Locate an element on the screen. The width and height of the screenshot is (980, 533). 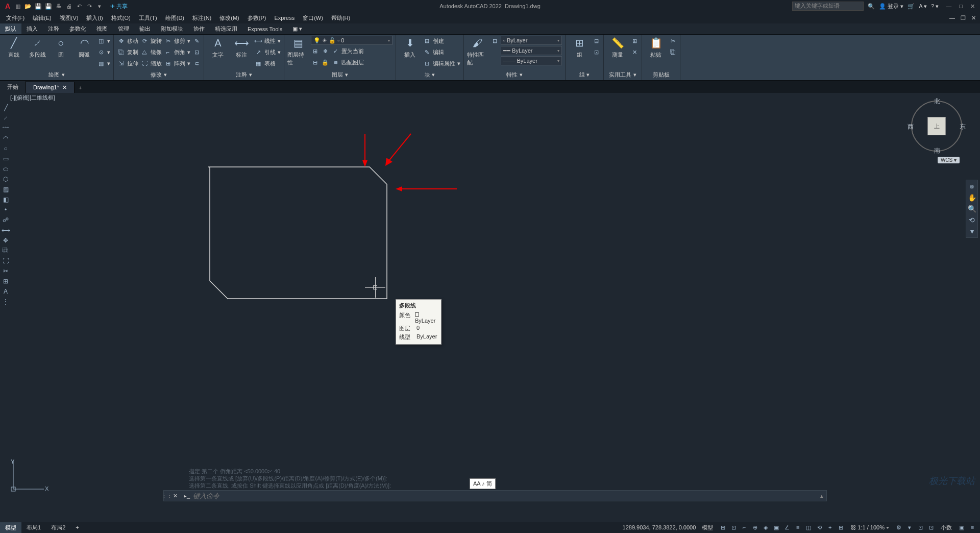
tool-rect-icon: ▭ is located at coordinates (6, 159).